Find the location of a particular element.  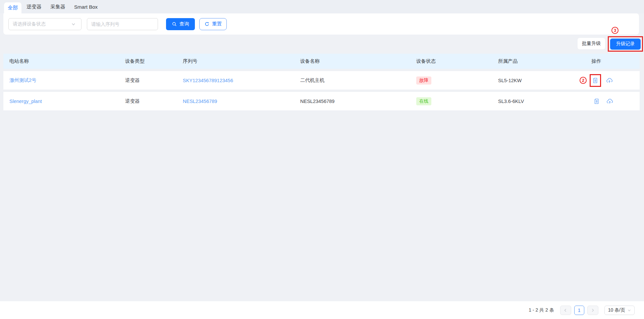

annotation-box-record-icon is located at coordinates (595, 81).